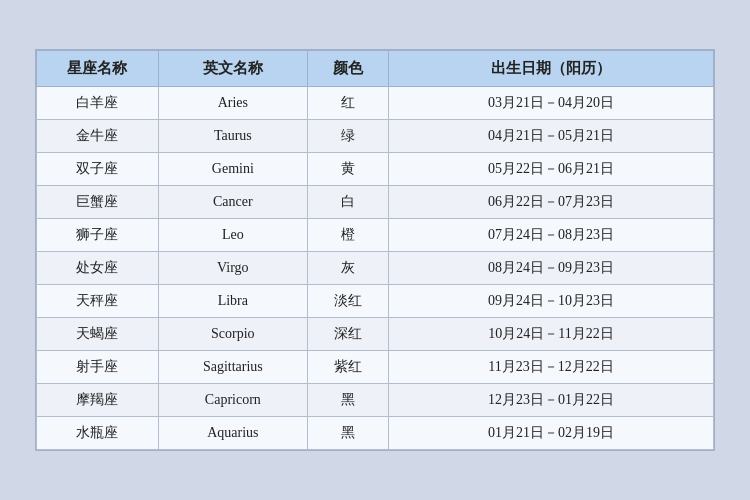  I want to click on table-row: 天蝎座Scorpio深红10月24日－11月22日, so click(376, 334).